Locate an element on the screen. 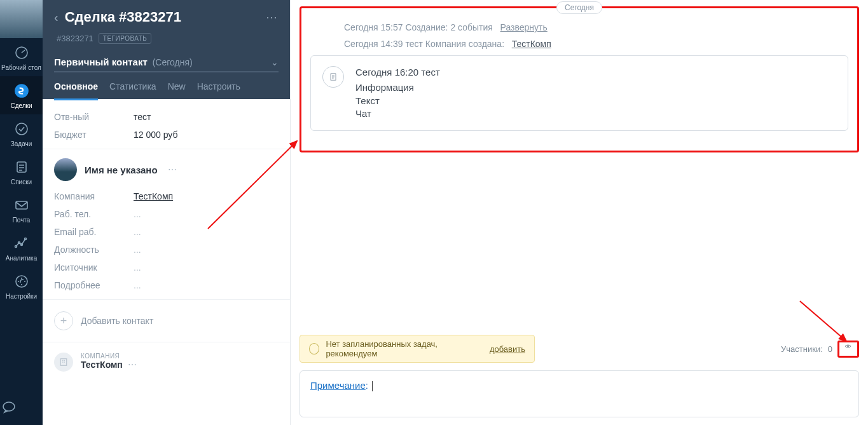  company-block: КОМПАНИЯ ТестКомп ⋯ is located at coordinates (167, 358).